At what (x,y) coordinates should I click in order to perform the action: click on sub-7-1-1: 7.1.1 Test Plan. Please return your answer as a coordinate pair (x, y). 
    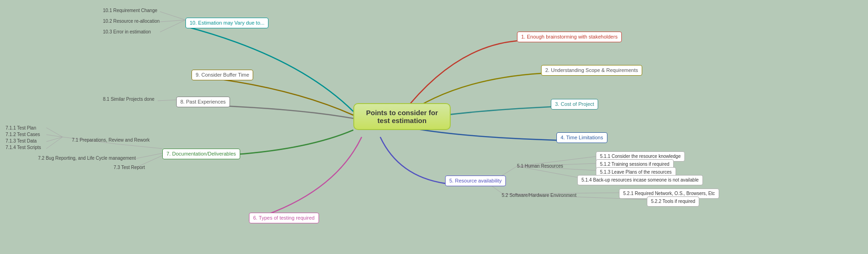
    Looking at the image, I should click on (21, 128).